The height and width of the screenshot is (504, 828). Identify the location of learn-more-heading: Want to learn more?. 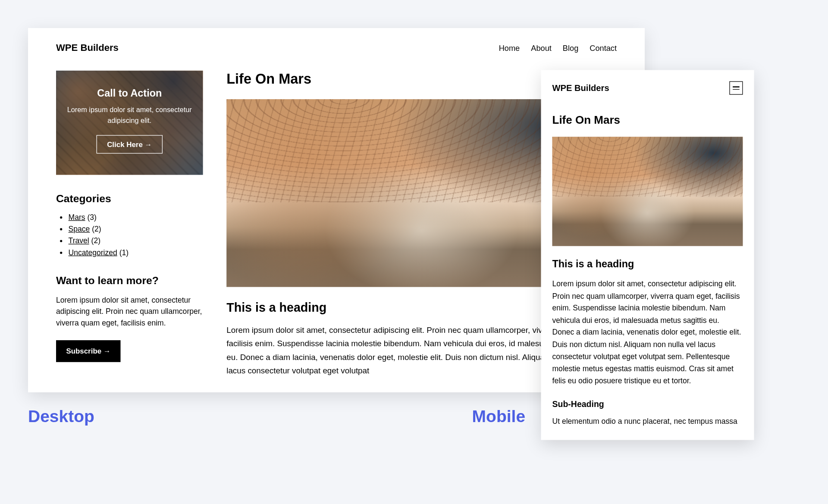
(129, 281).